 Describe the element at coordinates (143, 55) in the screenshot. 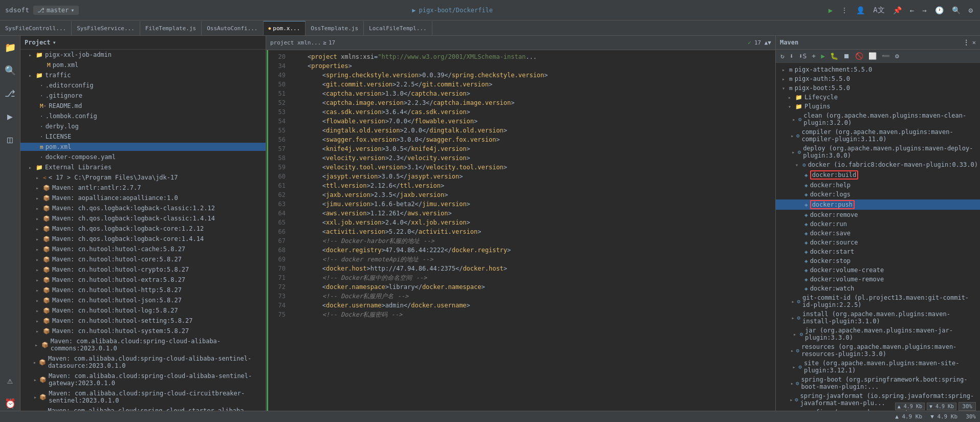

I see `tree-row: ▸ 📁 pigx-xxl-job-admin` at that location.